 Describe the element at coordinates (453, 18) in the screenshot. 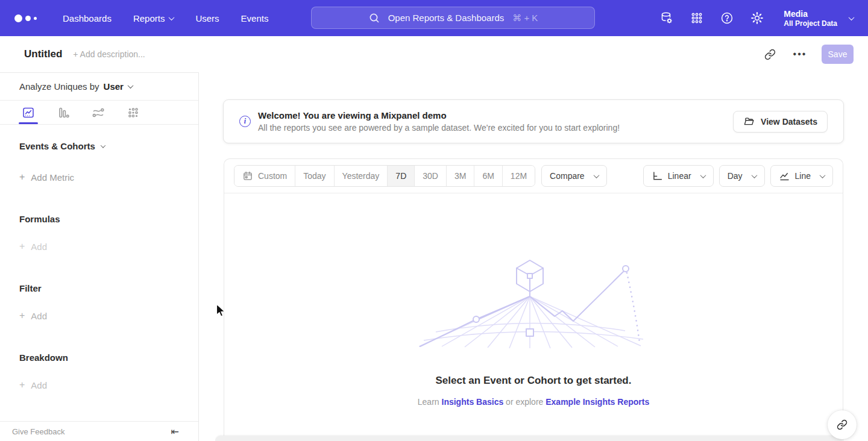

I see `global-search-input: Open Reports & Dashboards ⌘ + K` at that location.